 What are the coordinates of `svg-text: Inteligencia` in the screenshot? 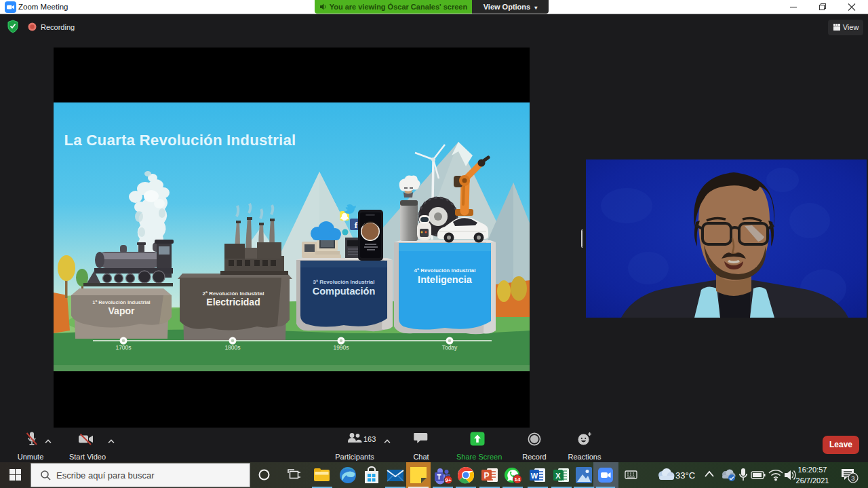 It's located at (445, 280).